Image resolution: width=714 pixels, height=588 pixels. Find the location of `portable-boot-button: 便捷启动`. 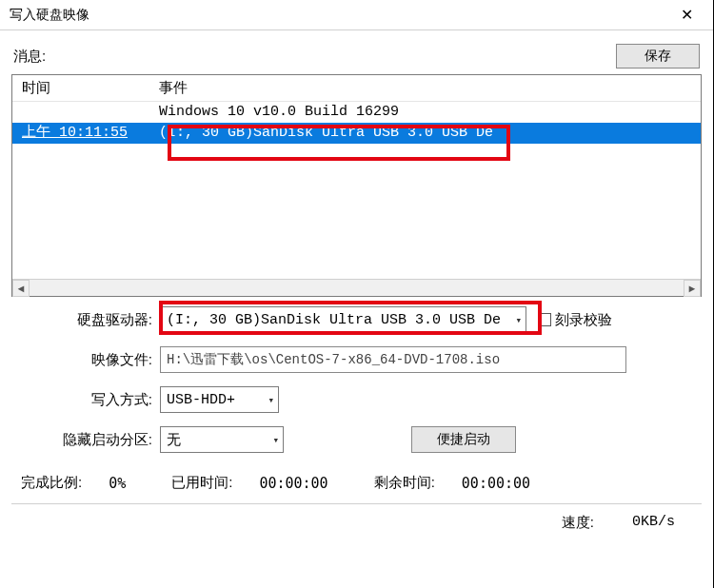

portable-boot-button: 便捷启动 is located at coordinates (464, 440).